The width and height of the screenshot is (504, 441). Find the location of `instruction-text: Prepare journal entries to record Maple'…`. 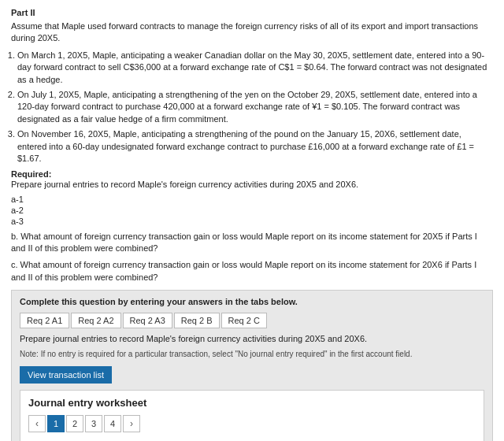

instruction-text: Prepare journal entries to record Maple'… is located at coordinates (252, 339).